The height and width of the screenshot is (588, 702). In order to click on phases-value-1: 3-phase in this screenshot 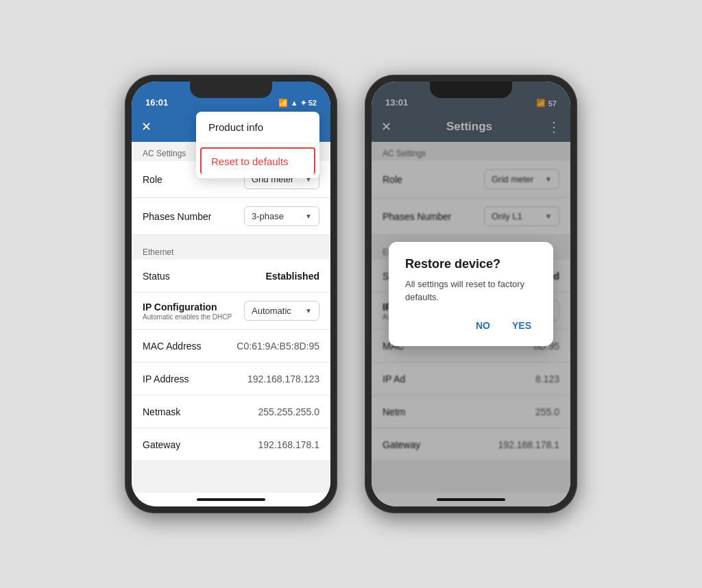, I will do `click(267, 217)`.